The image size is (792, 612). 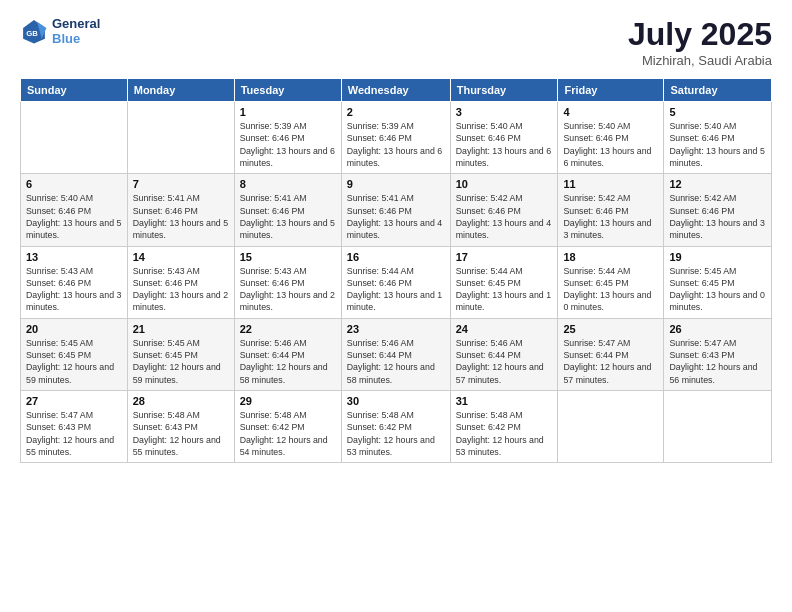 I want to click on calendar-cell: 28Sunrise: 5:48 AMSunset: 6:43 PMDayligh…, so click(x=180, y=427).